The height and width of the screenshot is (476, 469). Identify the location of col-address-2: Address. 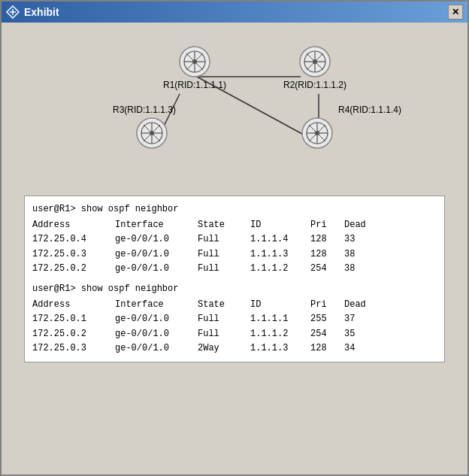
(74, 305).